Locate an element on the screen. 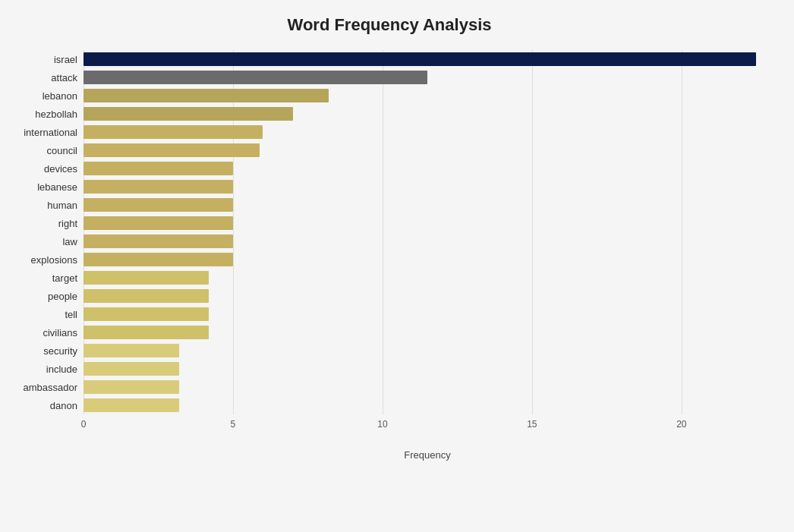  bar-human is located at coordinates (158, 205).